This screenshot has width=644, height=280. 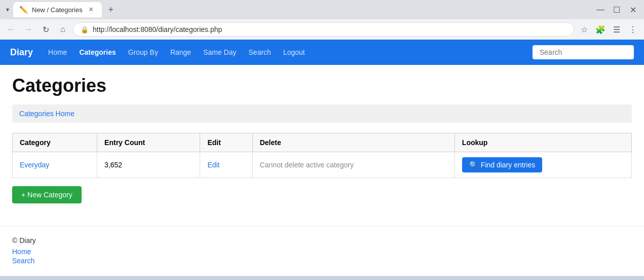 What do you see at coordinates (111, 10) in the screenshot?
I see `new-tab-btn: +` at bounding box center [111, 10].